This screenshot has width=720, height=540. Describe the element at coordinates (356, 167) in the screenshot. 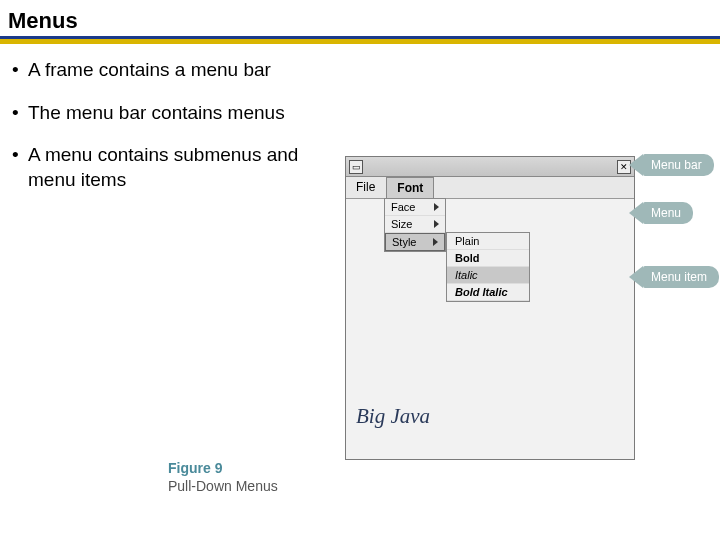

I see `window-system-icon: ▭` at that location.